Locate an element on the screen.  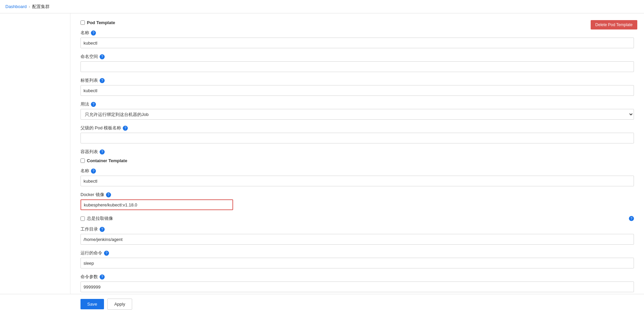
container-list-help-icon: ? is located at coordinates (102, 152).